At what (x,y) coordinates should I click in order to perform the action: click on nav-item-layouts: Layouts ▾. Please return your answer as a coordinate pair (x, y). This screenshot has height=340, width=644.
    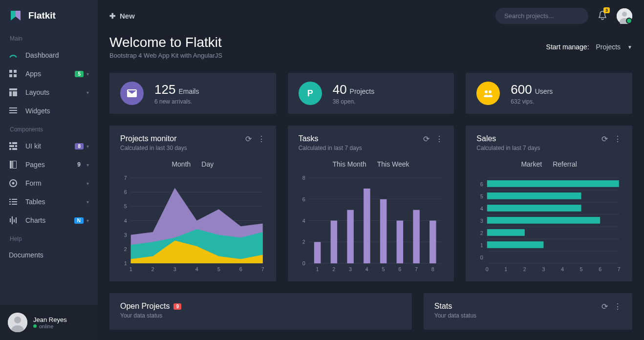
    Looking at the image, I should click on (49, 92).